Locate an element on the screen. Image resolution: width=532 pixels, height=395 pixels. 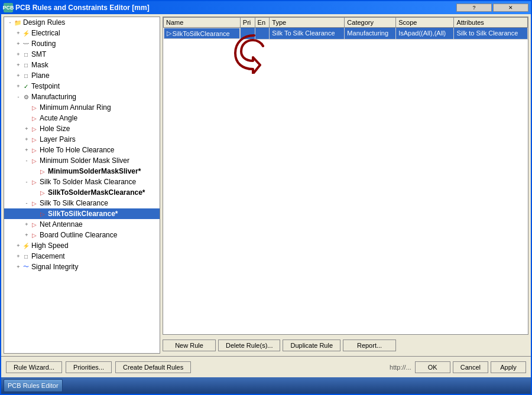
tree-toggle-silk-to-silk-clearance-rule is located at coordinates (35, 214).